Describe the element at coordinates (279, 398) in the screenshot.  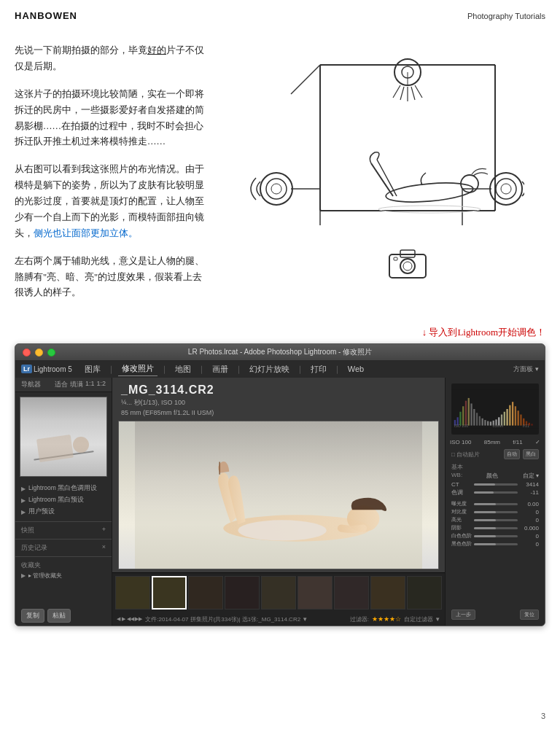
I see `lr-film-info: _MG_3114.CR2 ¼... 秒(1/13), ISO 100 85 mm…` at that location.